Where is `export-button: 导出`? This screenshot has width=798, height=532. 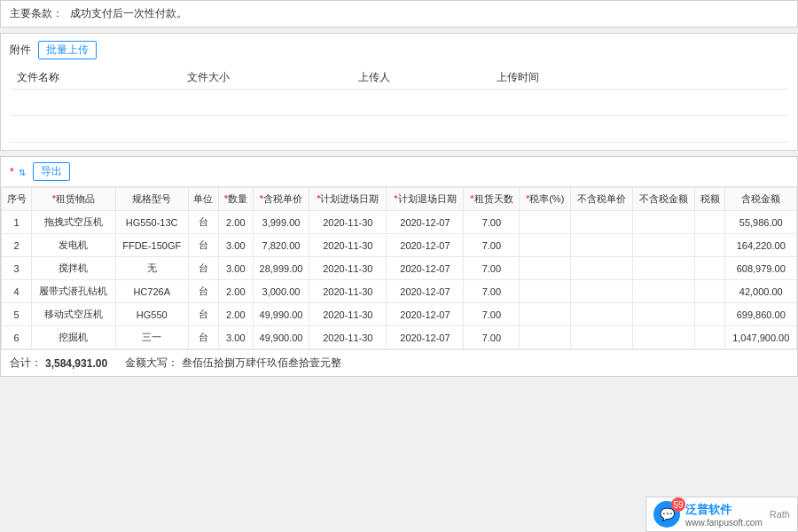
export-button: 导出 is located at coordinates (51, 172).